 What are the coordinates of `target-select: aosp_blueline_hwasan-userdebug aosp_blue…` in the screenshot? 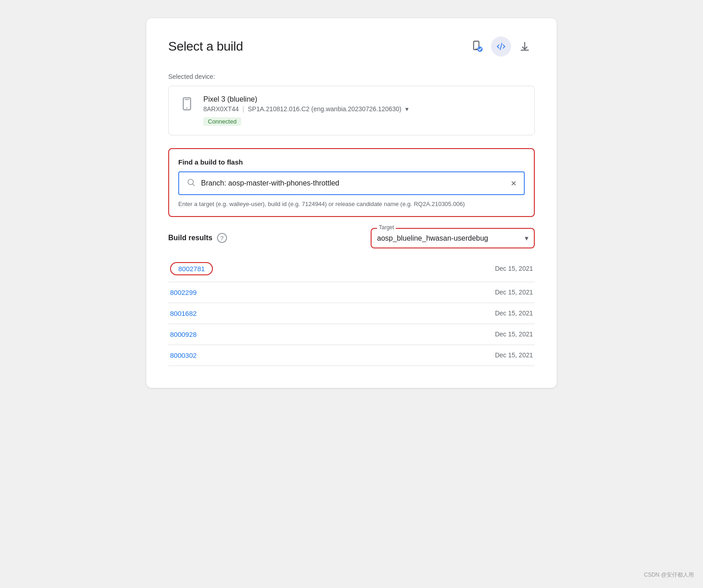 It's located at (453, 238).